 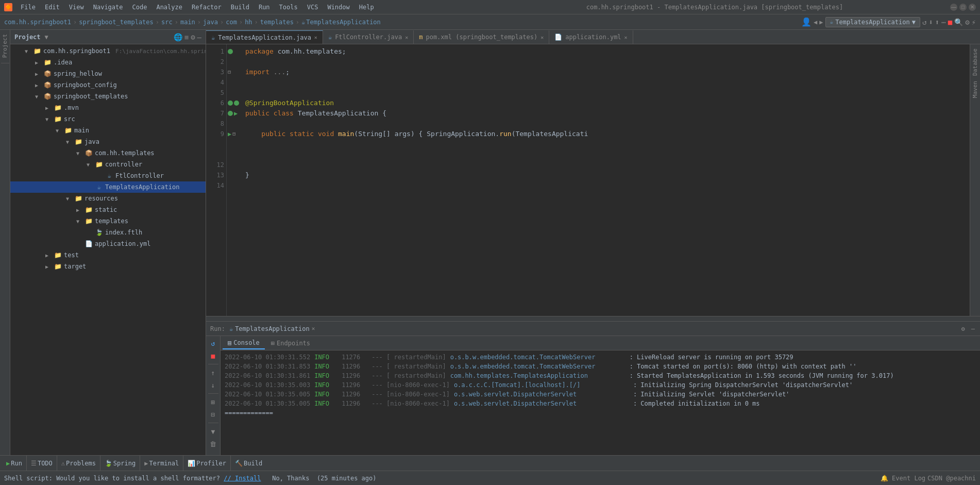 I want to click on collapse-console-icon: ⊞, so click(x=213, y=402).